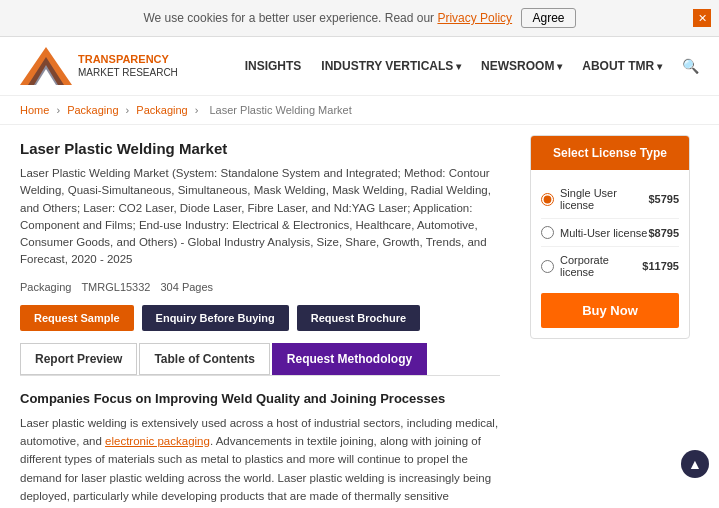 The height and width of the screenshot is (508, 719). Describe the element at coordinates (548, 232) in the screenshot. I see `license-radio-multi` at that location.